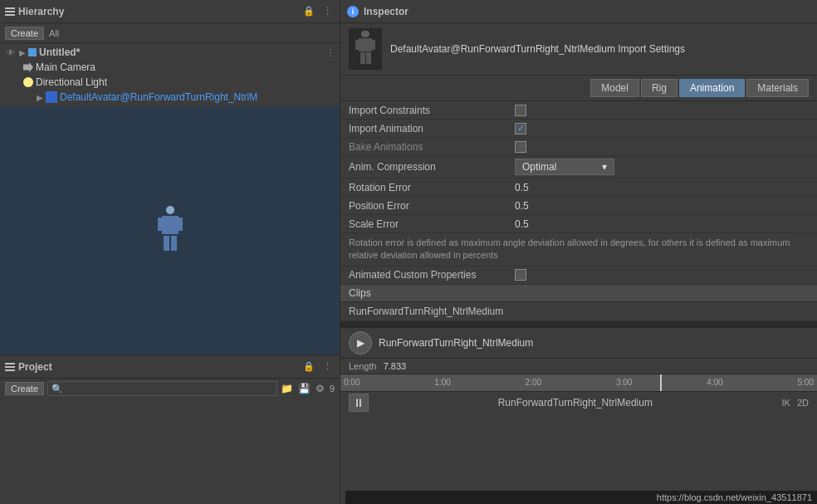 Image resolution: width=817 pixels, height=504 pixels. I want to click on scale-error-label: Scale Error, so click(432, 224).